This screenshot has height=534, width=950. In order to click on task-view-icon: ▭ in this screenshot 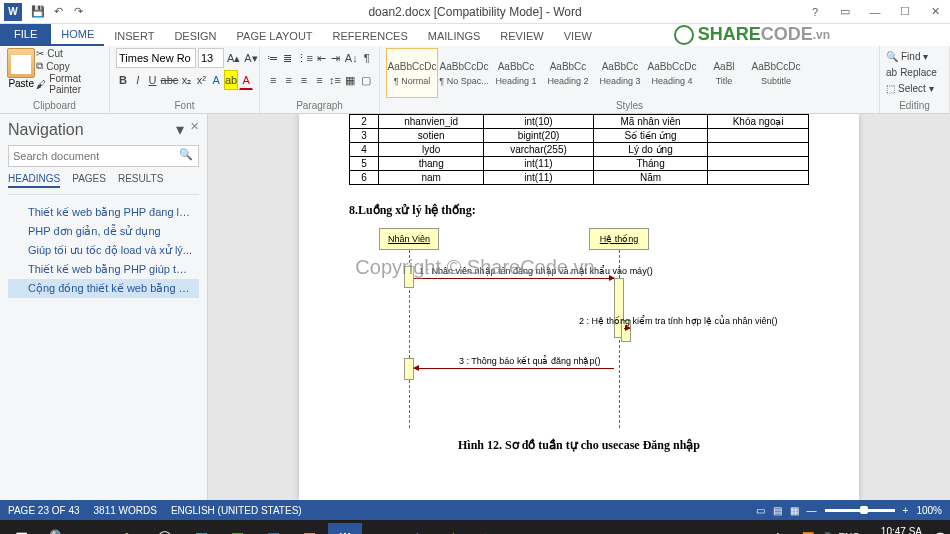, I will do `click(93, 528)`.